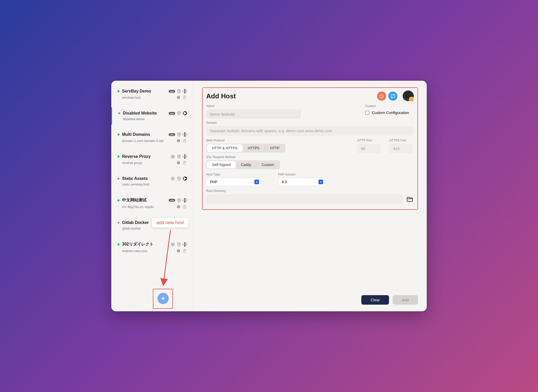 The image size is (538, 392). I want to click on sidebar-host-item: ServBay Demophpservbay.host, so click(152, 94).